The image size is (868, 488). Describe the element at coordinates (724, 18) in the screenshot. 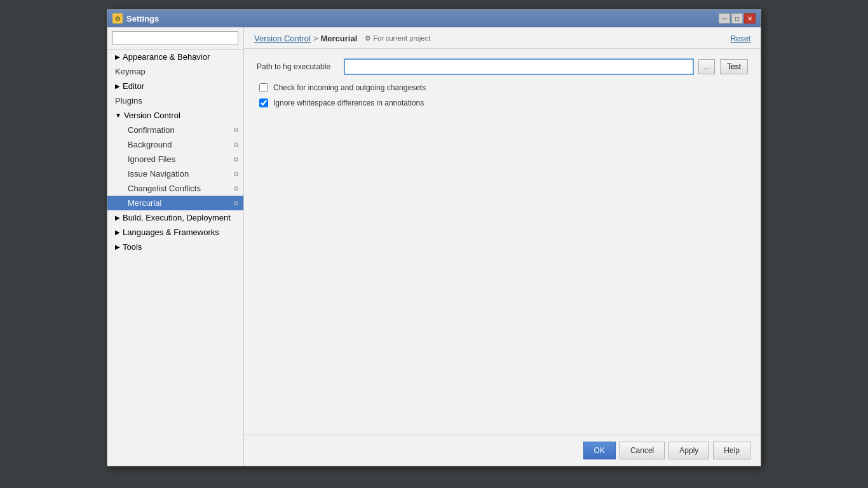

I see `minimize-button: ─` at that location.